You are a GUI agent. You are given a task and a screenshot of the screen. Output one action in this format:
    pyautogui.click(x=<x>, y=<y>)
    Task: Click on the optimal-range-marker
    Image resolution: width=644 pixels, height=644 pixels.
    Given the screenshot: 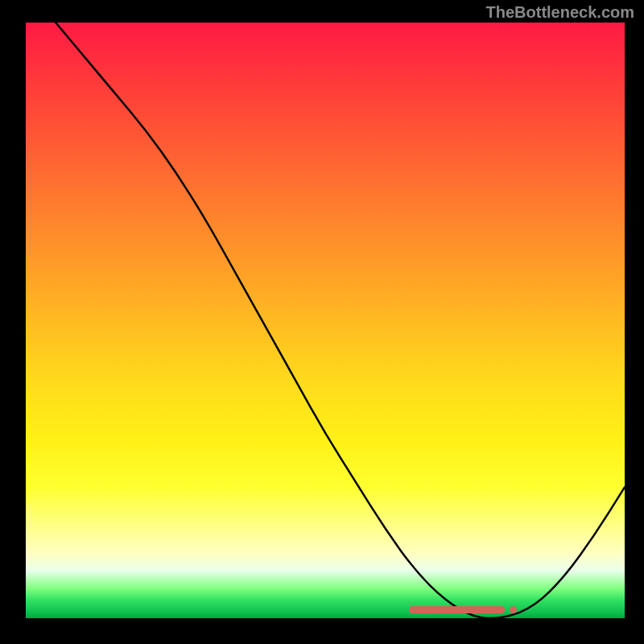 What is the action you would take?
    pyautogui.click(x=457, y=610)
    